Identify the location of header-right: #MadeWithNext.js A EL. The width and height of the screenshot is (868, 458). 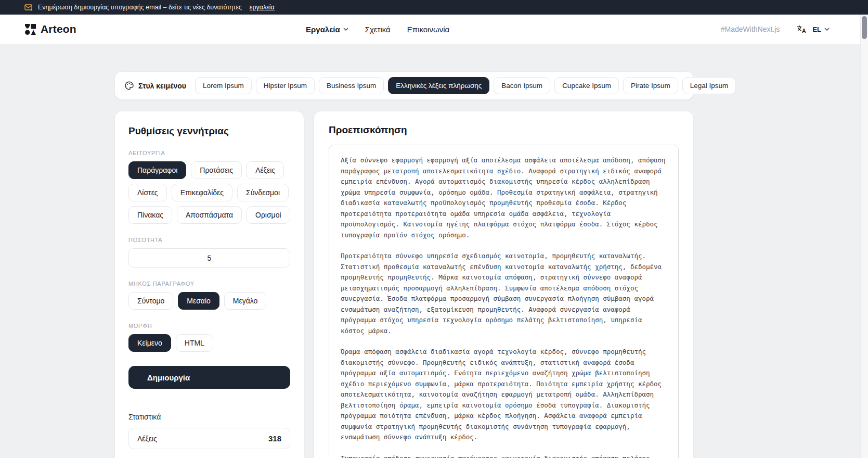
(775, 29).